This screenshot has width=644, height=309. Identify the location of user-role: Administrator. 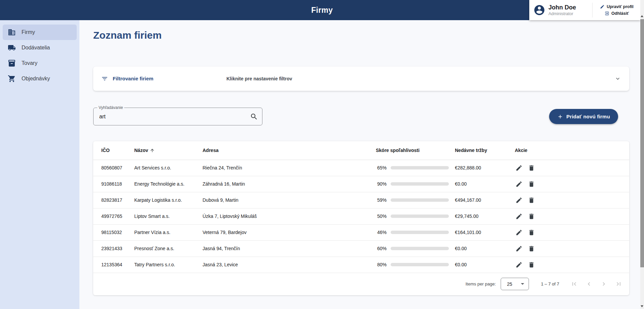
(568, 14).